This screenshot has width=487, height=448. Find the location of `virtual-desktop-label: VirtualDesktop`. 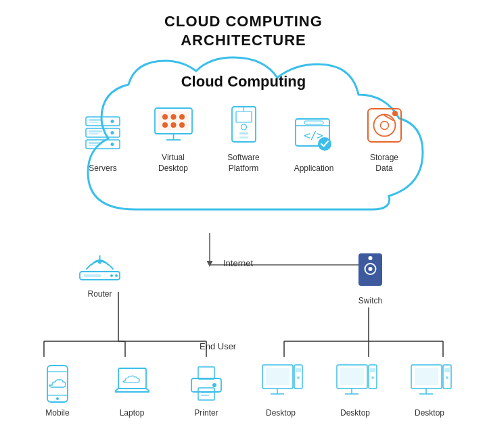

virtual-desktop-label: VirtualDesktop is located at coordinates (173, 164).